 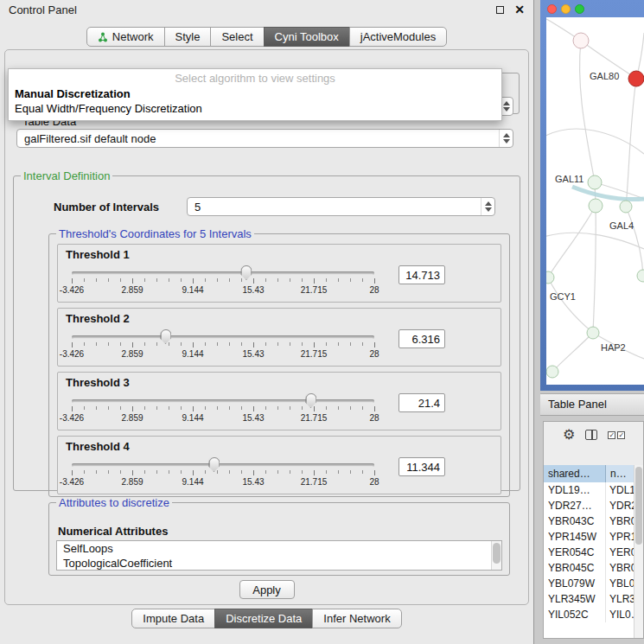 I want to click on network-node-selected, so click(x=636, y=79).